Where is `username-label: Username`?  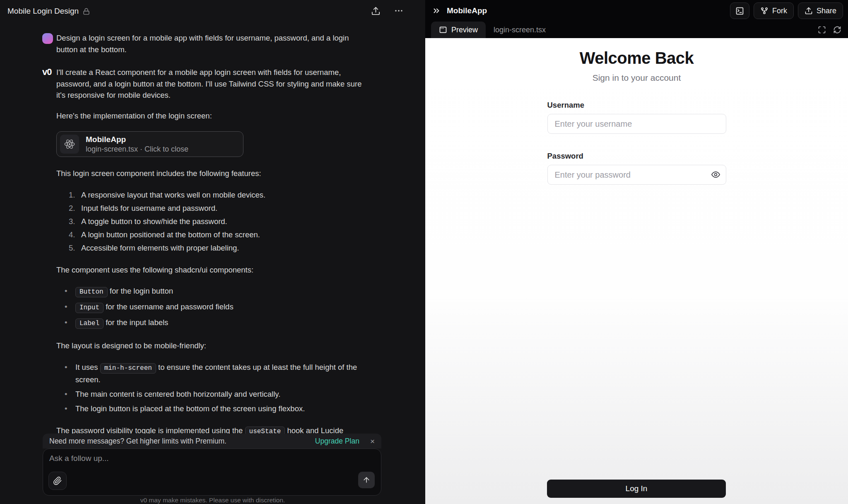 username-label: Username is located at coordinates (637, 105).